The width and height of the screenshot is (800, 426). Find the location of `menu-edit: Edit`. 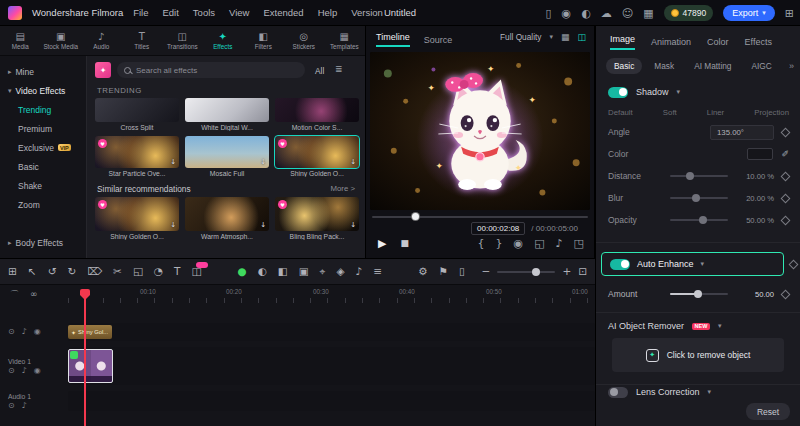

menu-edit: Edit is located at coordinates (170, 12).